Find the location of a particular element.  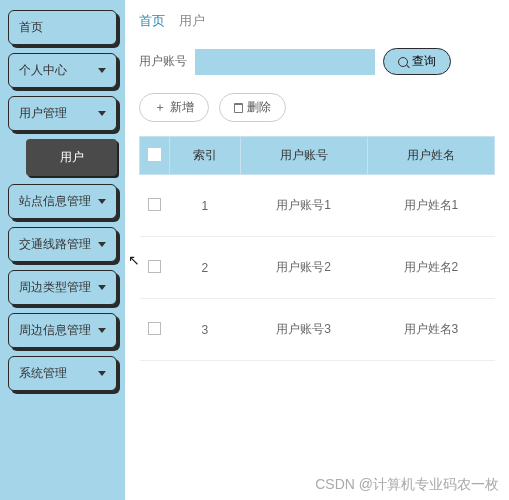

header-checkbox is located at coordinates (155, 156).